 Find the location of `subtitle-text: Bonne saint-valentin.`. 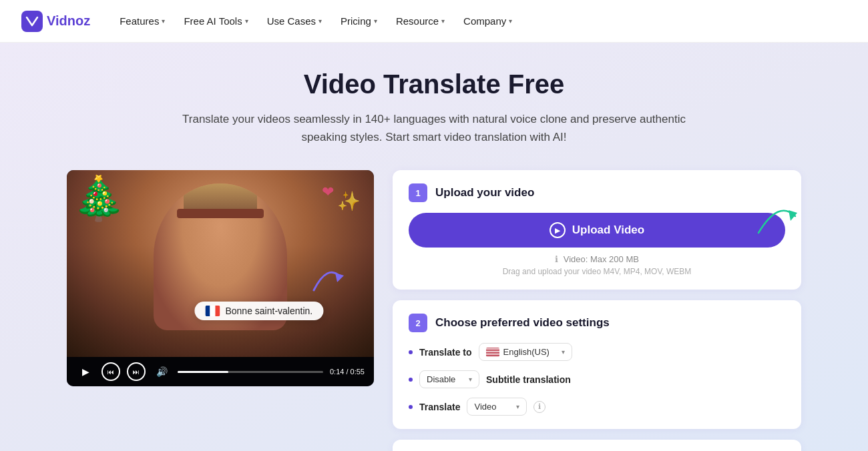

subtitle-text: Bonne saint-valentin. is located at coordinates (268, 311).